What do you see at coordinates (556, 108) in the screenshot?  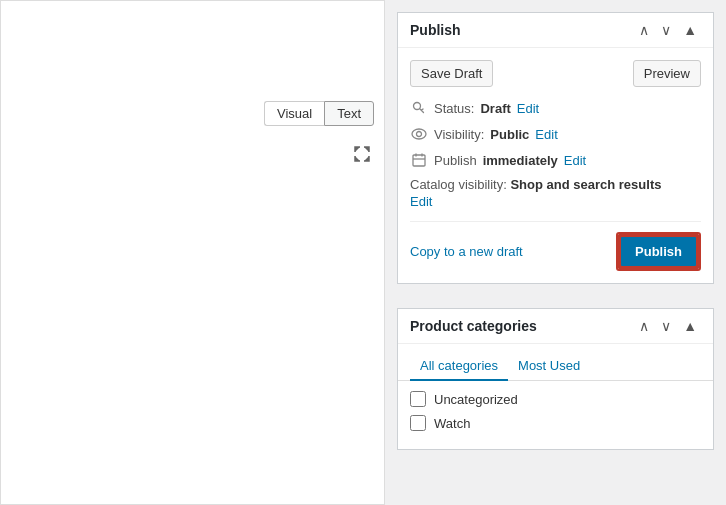 I see `status-row: Status: Draft Edit` at bounding box center [556, 108].